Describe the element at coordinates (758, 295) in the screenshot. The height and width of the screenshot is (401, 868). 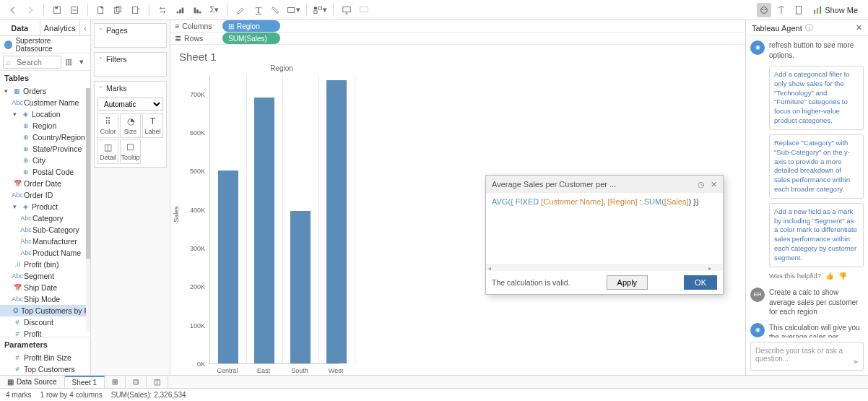
I see `user-avatar: ER` at that location.